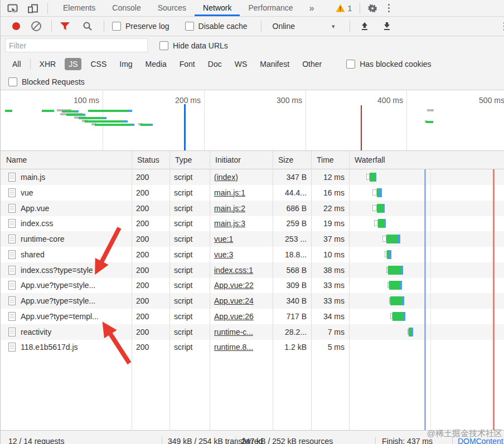 This screenshot has width=504, height=444. I want to click on type-filter-other: Other, so click(312, 64).